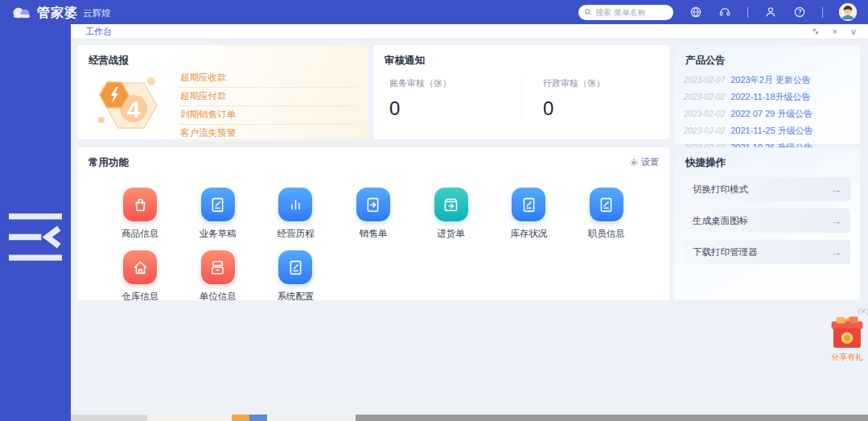 The height and width of the screenshot is (421, 868). I want to click on warning-count: 4, so click(134, 109).